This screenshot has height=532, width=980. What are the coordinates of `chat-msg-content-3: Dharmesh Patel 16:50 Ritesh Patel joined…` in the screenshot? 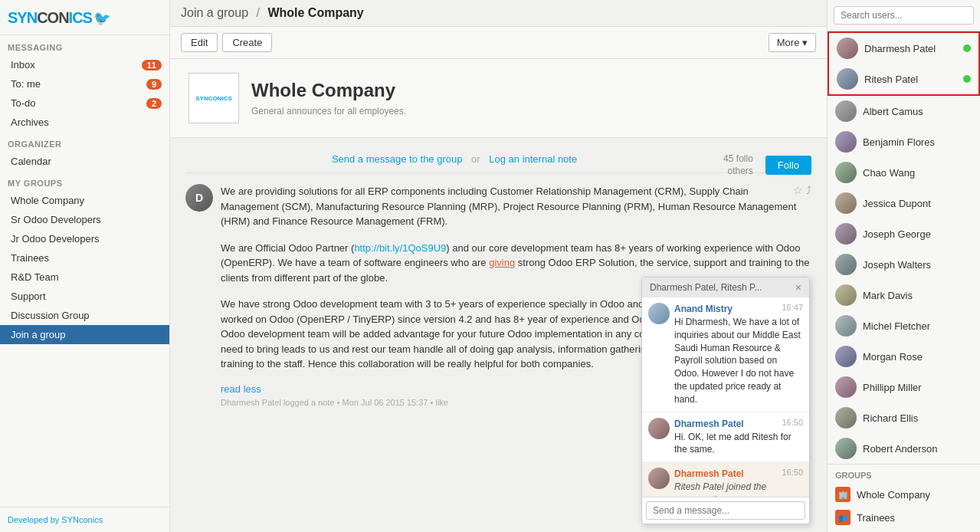 It's located at (739, 482).